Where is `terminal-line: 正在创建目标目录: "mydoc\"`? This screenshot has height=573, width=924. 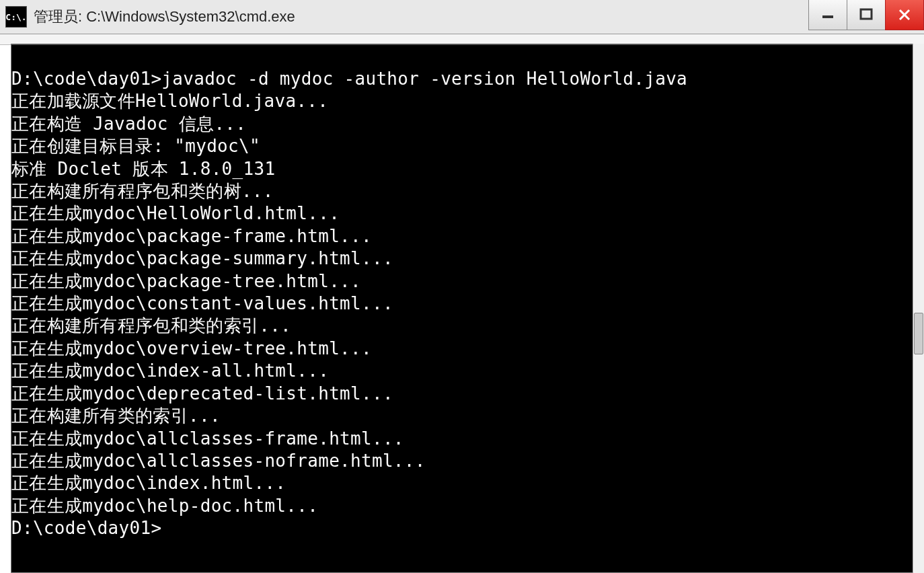 terminal-line: 正在创建目标目录: "mydoc\" is located at coordinates (462, 147).